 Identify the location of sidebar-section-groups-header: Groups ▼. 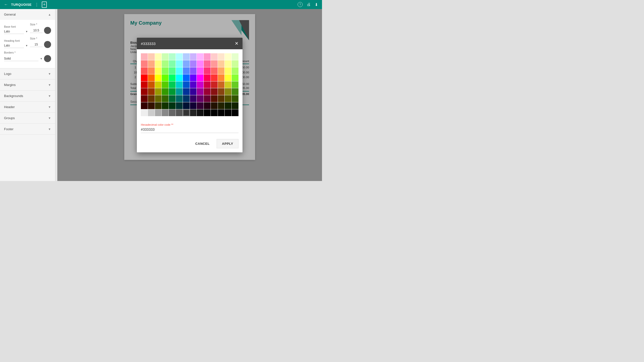
(28, 118).